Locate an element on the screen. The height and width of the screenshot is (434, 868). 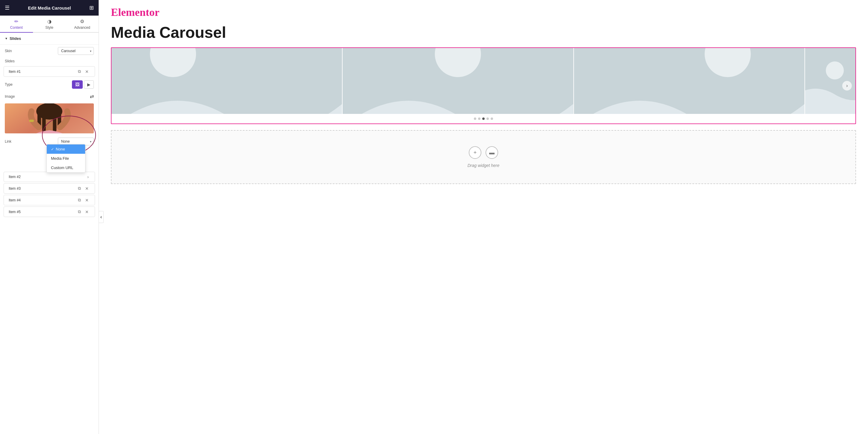
image-replace-icon: ⇄ is located at coordinates (92, 96).